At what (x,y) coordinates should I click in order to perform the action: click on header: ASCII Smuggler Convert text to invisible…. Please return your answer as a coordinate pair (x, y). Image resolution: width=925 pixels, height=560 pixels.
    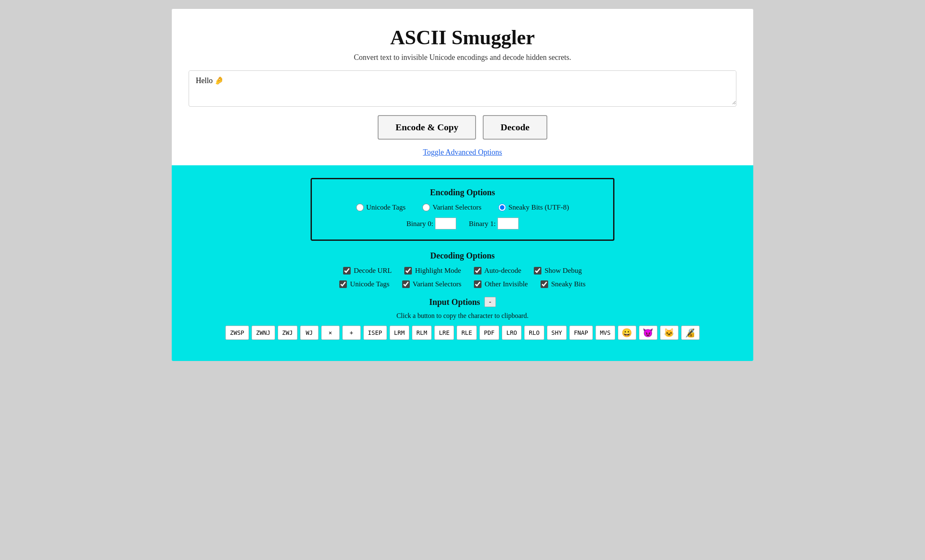
    Looking at the image, I should click on (462, 44).